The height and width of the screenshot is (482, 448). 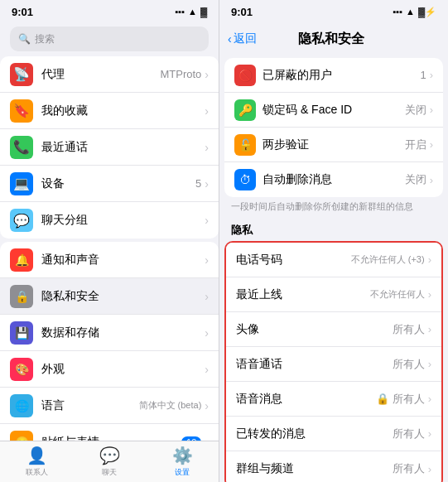 What do you see at coordinates (431, 181) in the screenshot?
I see `autodelete-chevron: ›` at bounding box center [431, 181].